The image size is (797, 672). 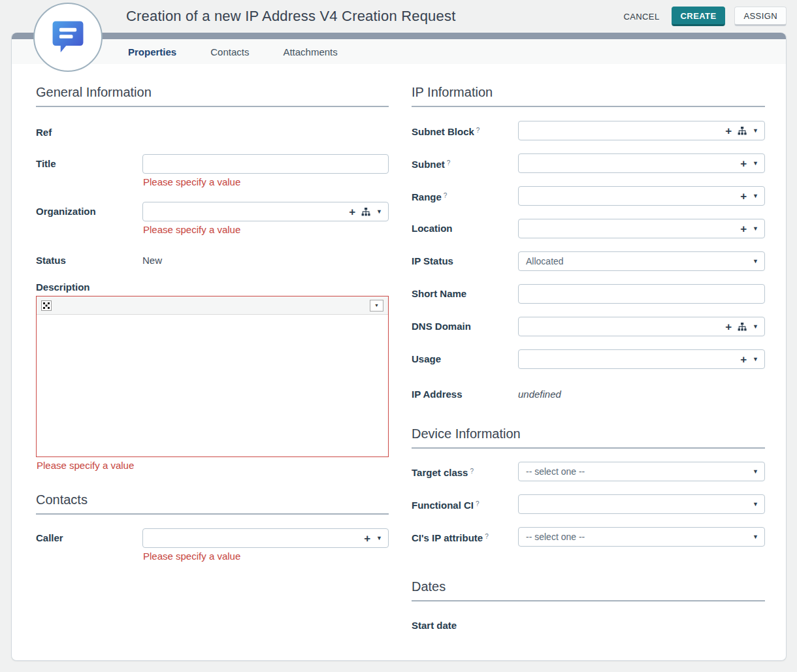 I want to click on cis-ip-attribute-label: CI's IP attribute?, so click(x=465, y=536).